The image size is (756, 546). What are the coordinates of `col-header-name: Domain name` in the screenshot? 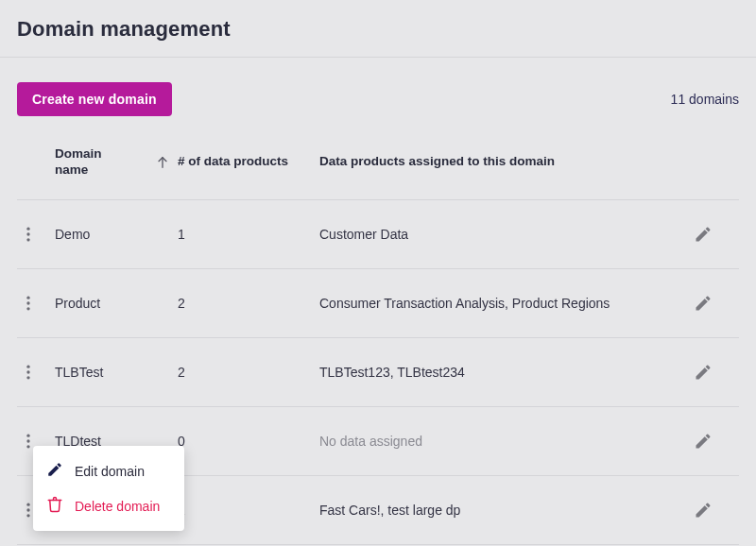 It's located at (116, 162).